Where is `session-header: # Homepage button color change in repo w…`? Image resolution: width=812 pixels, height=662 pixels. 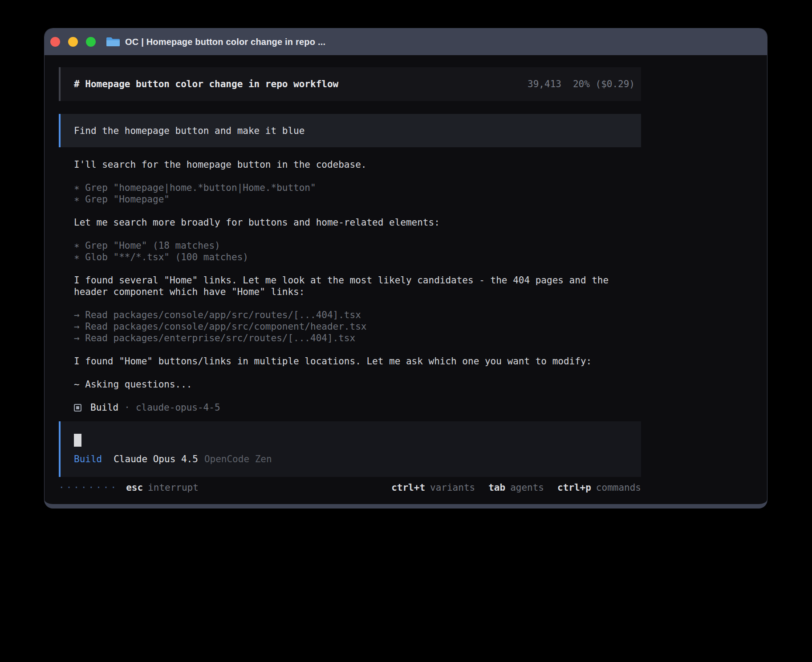
session-header: # Homepage button color change in repo w… is located at coordinates (350, 84).